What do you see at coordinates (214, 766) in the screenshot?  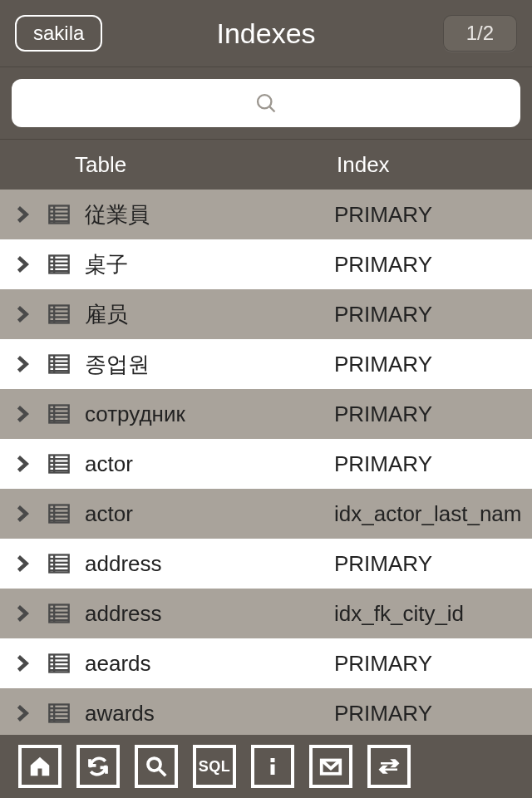 I see `sql-button: SQL` at bounding box center [214, 766].